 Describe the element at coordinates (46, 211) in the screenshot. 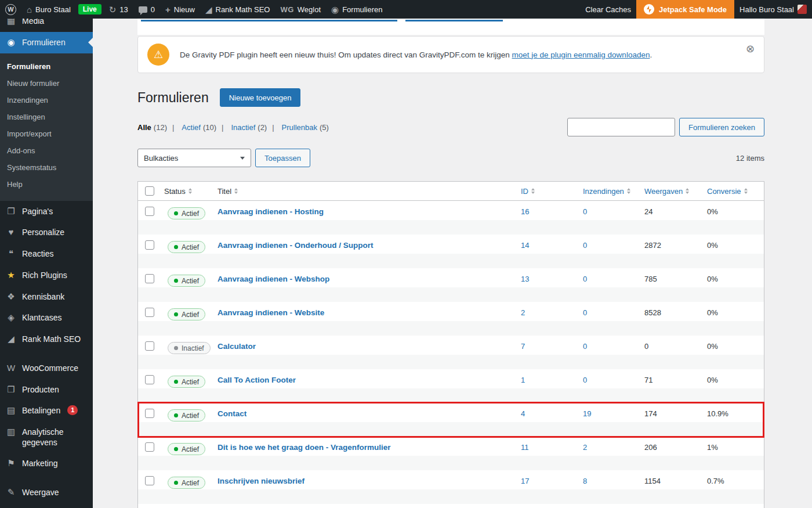

I see `sidebar-item: ❐ Pagina's` at that location.